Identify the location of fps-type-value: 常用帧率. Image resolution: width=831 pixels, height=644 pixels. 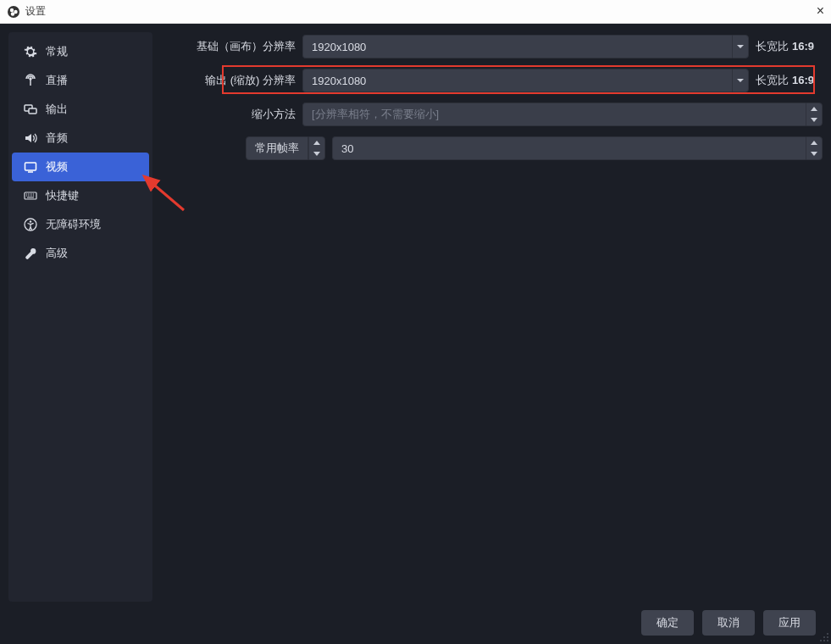
(277, 148).